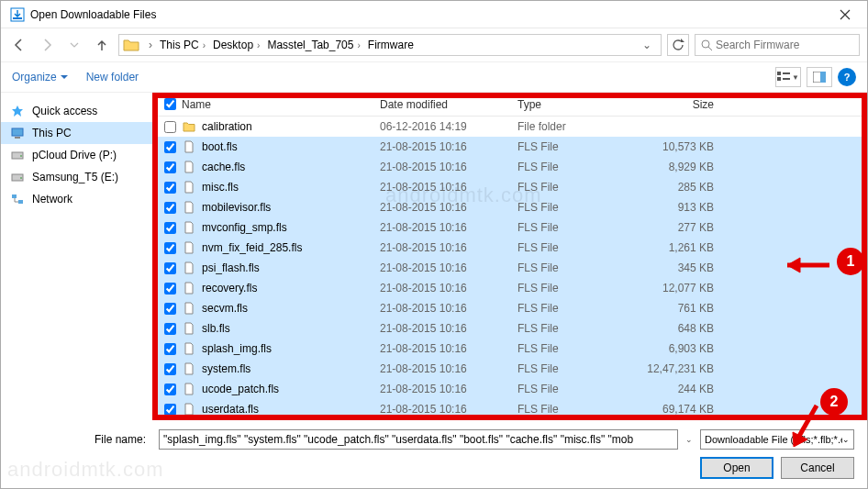  What do you see at coordinates (102, 45) in the screenshot?
I see `up-button` at bounding box center [102, 45].